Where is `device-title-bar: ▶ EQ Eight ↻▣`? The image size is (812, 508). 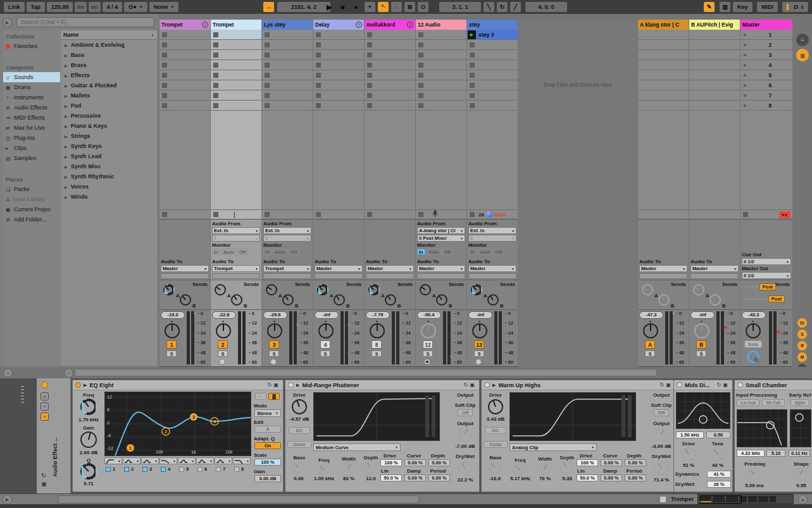
device-title-bar: ▶ EQ Eight ↻▣ is located at coordinates (178, 385).